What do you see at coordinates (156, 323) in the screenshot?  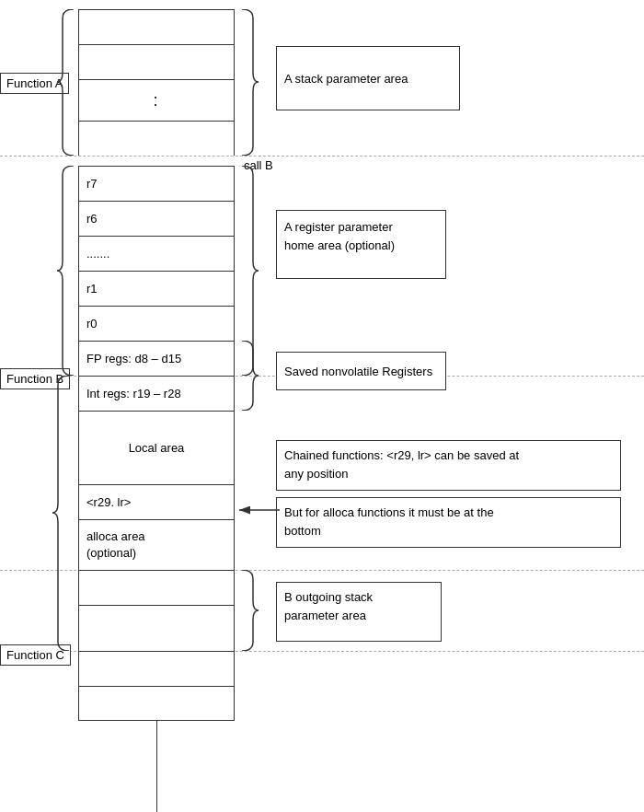 I see `stack-cell-r0: r0` at bounding box center [156, 323].